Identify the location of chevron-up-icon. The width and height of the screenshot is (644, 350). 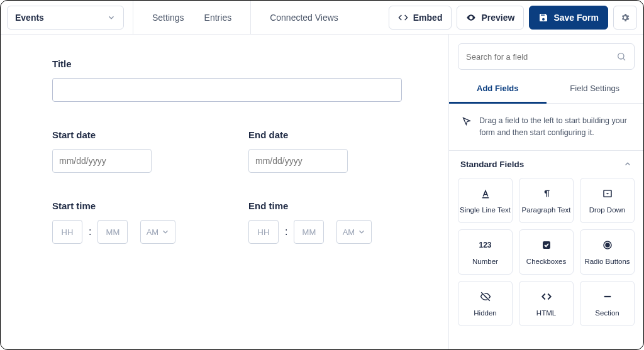
(628, 164).